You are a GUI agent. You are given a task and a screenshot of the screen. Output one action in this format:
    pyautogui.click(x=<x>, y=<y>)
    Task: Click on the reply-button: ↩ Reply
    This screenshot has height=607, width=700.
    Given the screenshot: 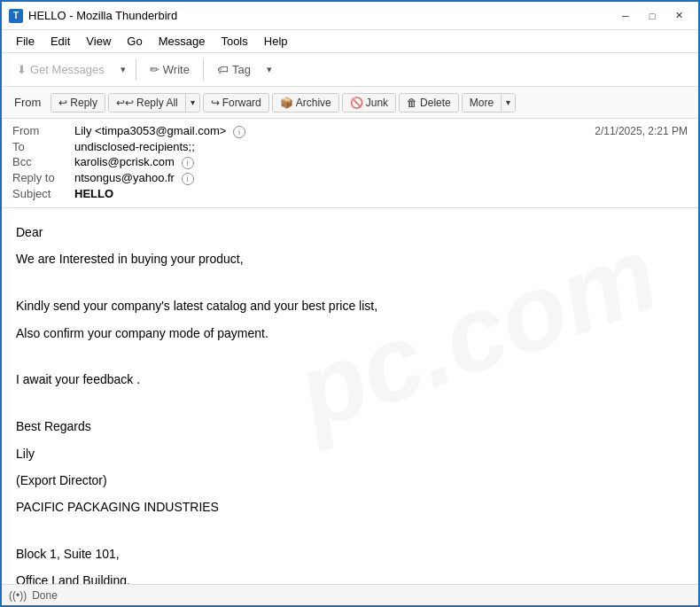 What is the action you would take?
    pyautogui.click(x=78, y=103)
    